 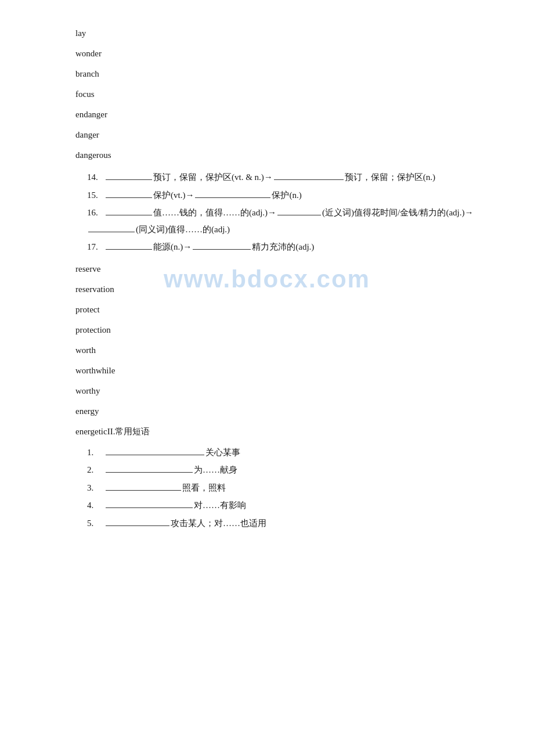 I want to click on item-17: 17. 能源(n.)→ 精力充沛的(adj.), so click(x=293, y=247).